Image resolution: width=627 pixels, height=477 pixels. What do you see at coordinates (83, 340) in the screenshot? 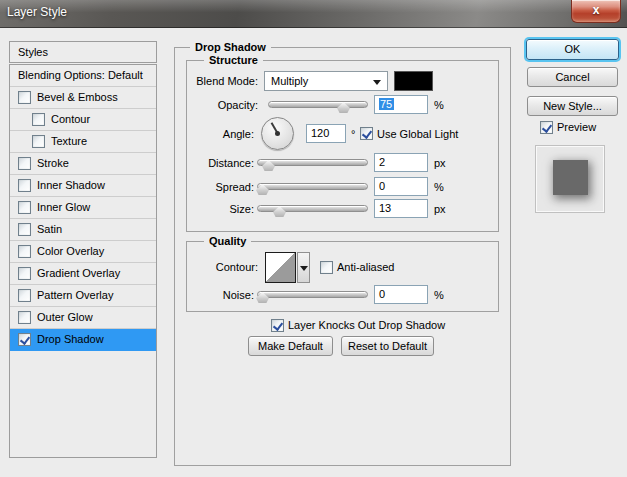
I see `sidebar-item-drop-shadow: Drop Shadow` at bounding box center [83, 340].